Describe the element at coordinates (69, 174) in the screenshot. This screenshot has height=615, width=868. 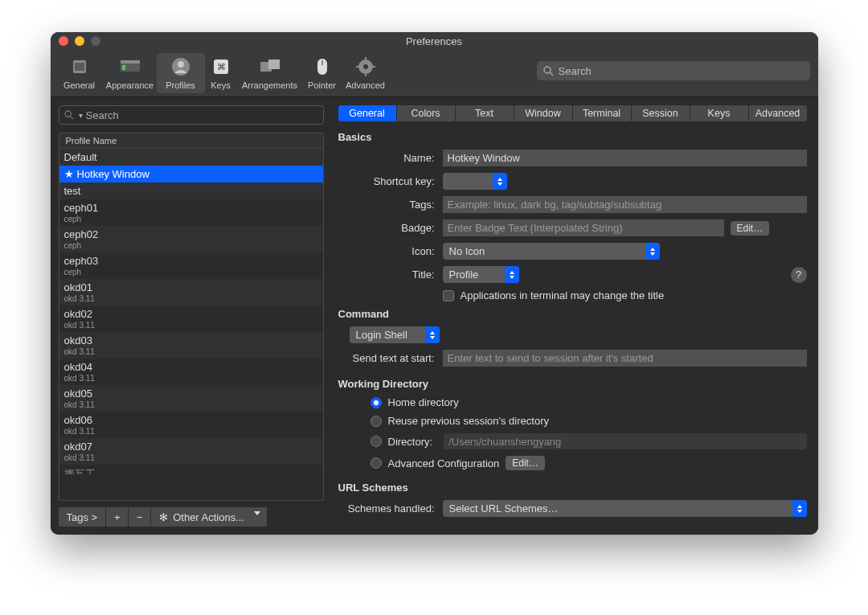
I see `star-icon: ★` at that location.